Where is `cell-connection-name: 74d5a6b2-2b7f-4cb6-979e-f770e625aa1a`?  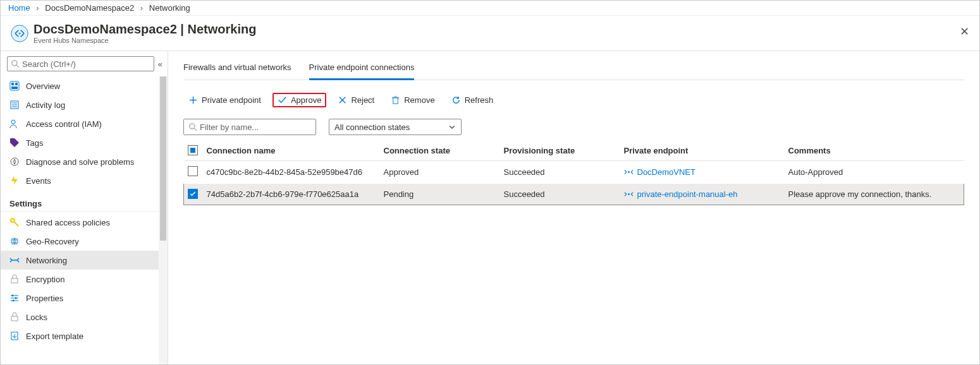 cell-connection-name: 74d5a6b2-2b7f-4cb6-979e-f770e625aa1a is located at coordinates (291, 194).